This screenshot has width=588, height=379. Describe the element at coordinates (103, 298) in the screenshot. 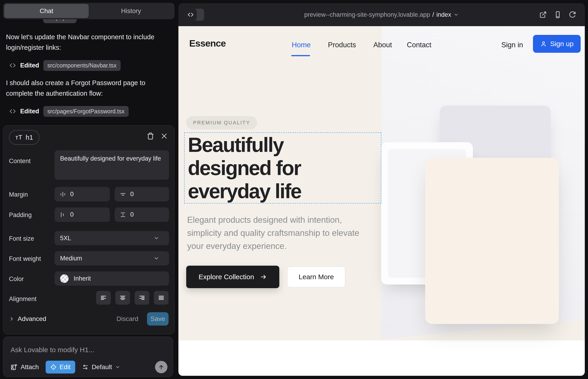

I see `align-left-button` at that location.